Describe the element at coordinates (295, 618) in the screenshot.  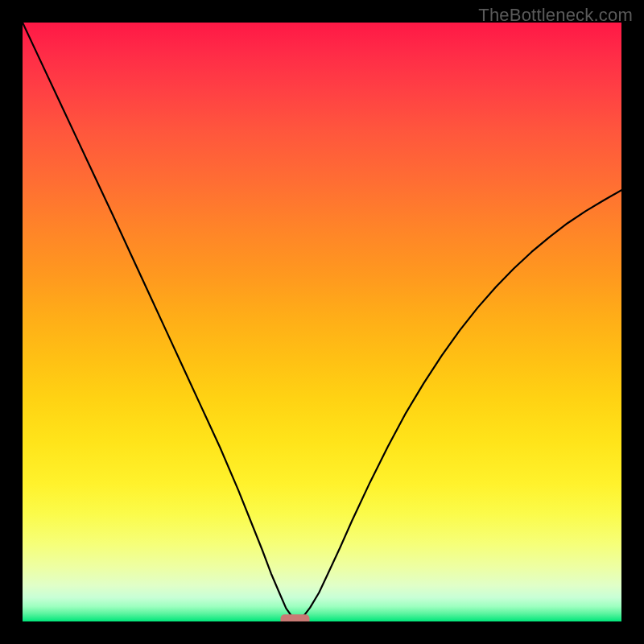
I see `minimum-marker` at that location.